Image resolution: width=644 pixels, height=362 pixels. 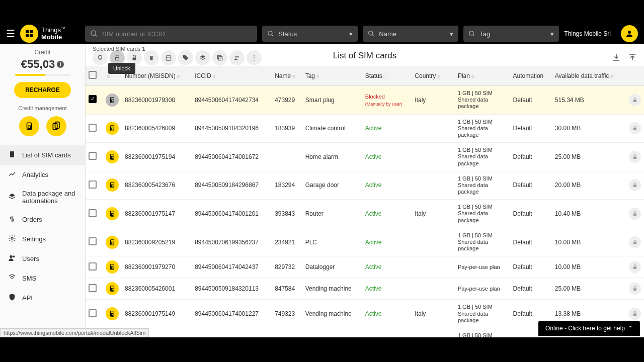 I want to click on select-all-checkbox, so click(x=93, y=75).